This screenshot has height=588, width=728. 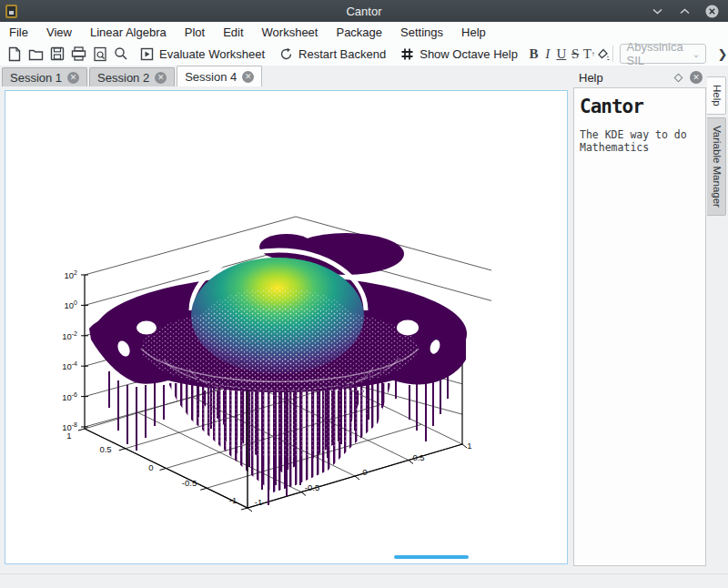 I want to click on help-dock-content: Cantor The KDE way to do Mathematics, so click(x=640, y=327).